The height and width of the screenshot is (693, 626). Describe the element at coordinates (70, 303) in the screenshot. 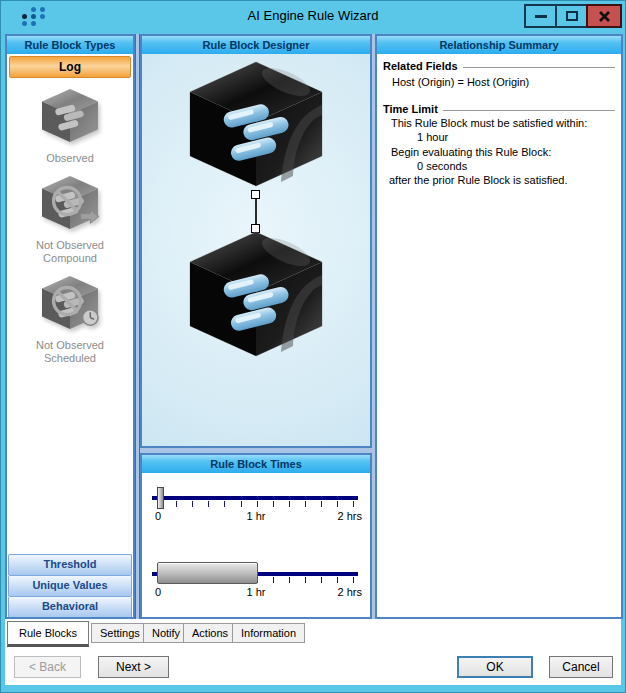

I see `not-observed-scheduled-icon` at that location.